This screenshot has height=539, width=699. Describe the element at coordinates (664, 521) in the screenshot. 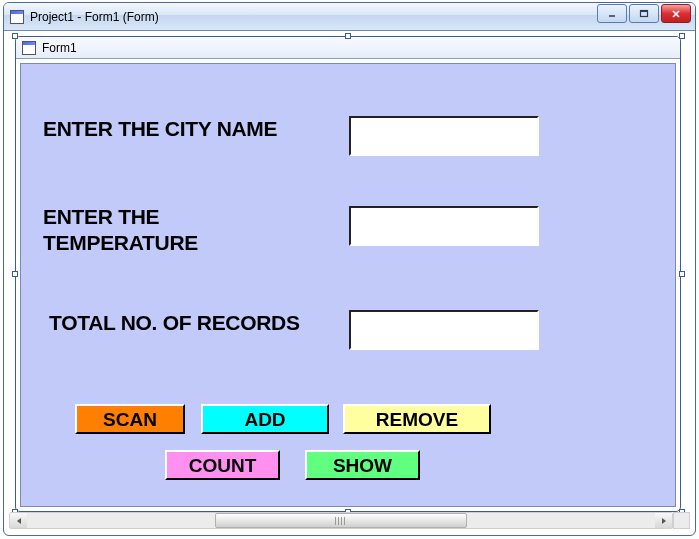

I see `chevron-right-icon` at that location.